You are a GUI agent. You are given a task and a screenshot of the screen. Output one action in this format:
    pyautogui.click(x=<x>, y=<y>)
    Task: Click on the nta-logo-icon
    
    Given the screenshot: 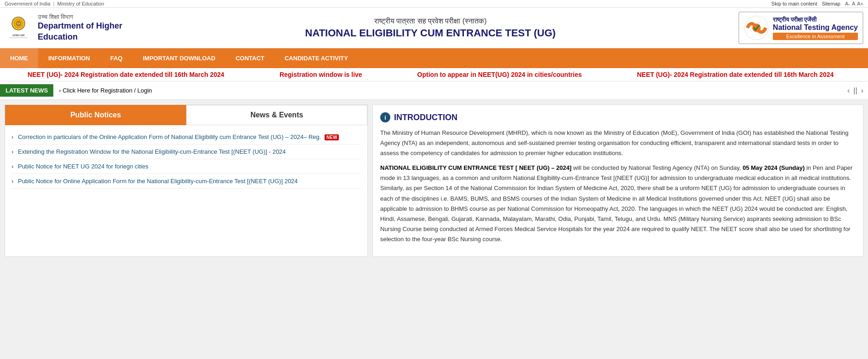 What is the action you would take?
    pyautogui.click(x=757, y=28)
    